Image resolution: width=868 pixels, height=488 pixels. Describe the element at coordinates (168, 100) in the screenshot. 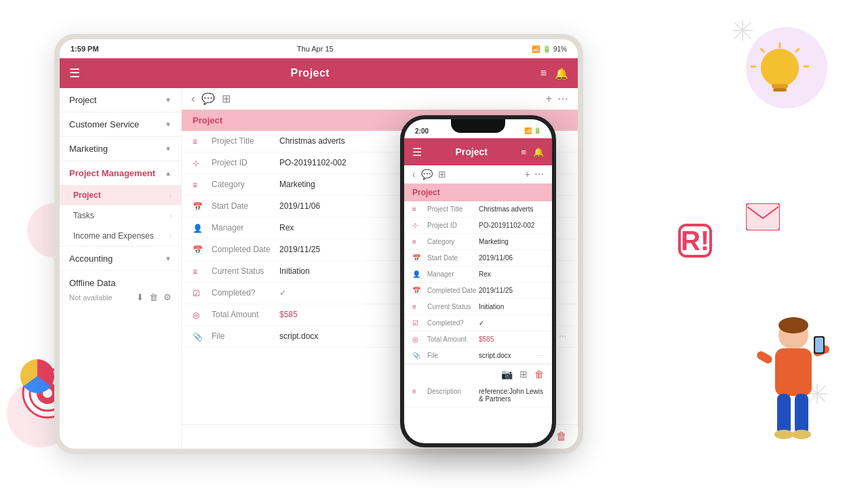

I see `chevron-down-icon: ▼` at that location.